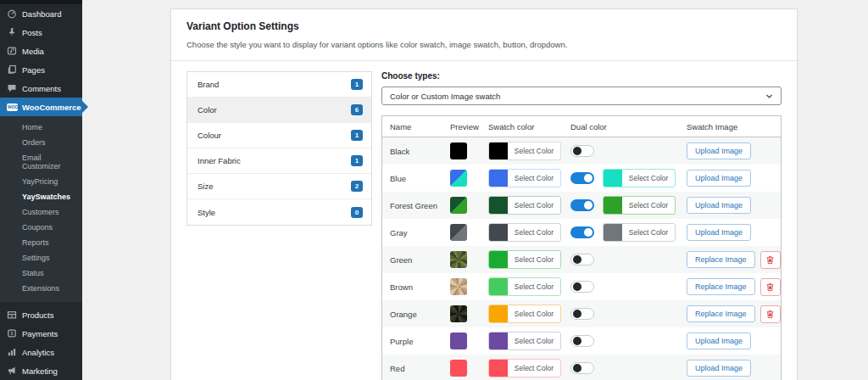  I want to click on attribute-label: Color, so click(207, 110).